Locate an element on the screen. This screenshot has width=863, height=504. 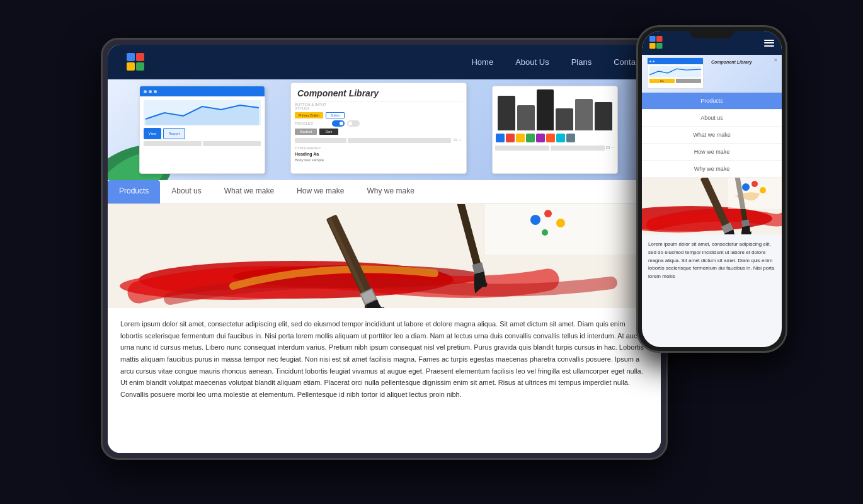
tab-how-we-make: How we make is located at coordinates (320, 192).